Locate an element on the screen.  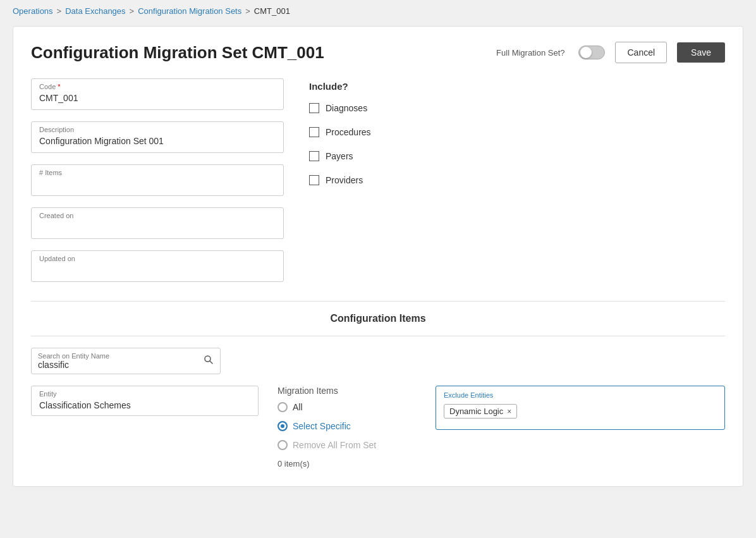
breadcrumb-sep-1: > is located at coordinates (59, 11).